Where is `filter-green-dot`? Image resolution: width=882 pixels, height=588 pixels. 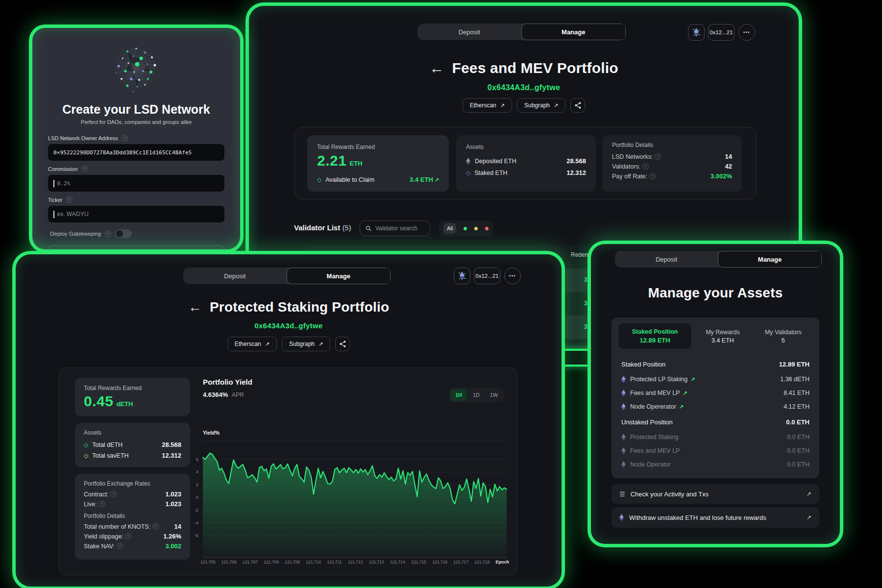 filter-green-dot is located at coordinates (466, 228).